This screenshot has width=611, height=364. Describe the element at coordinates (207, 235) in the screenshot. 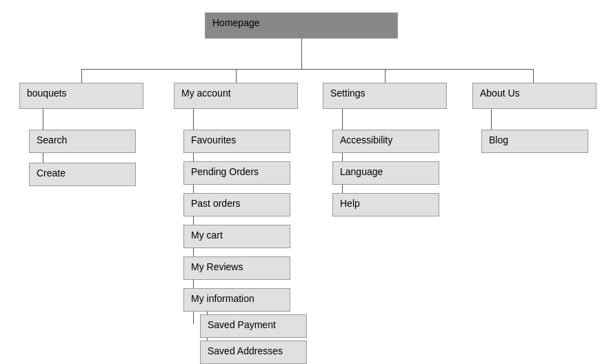

I see `my-cart-label: My cart` at that location.